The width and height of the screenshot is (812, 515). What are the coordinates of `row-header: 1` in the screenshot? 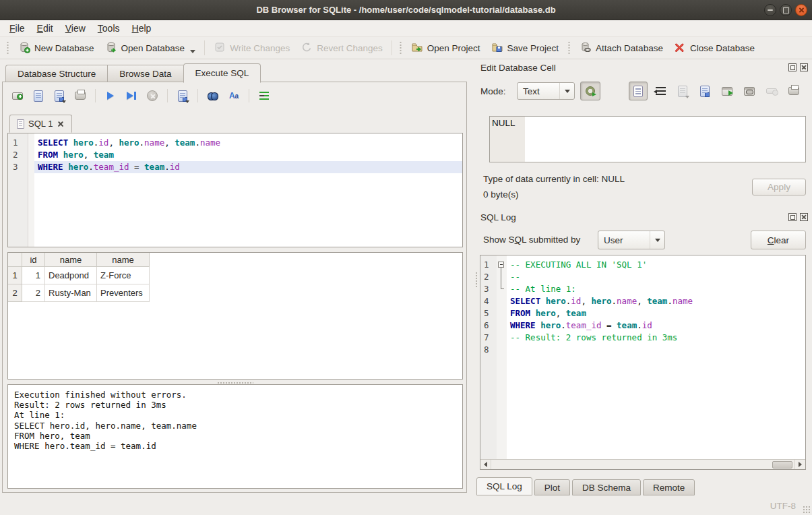 It's located at (15, 276).